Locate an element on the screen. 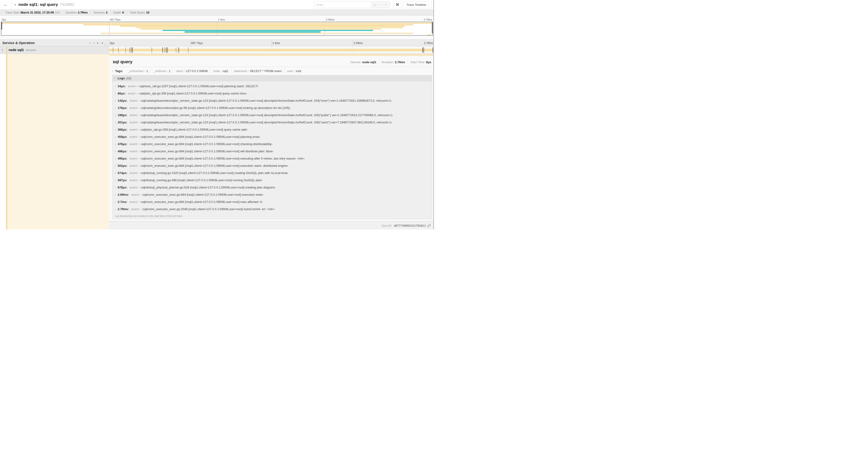  log-row: › 201μs: event = ‹sql/catalog/lease/desc… is located at coordinates (272, 123).